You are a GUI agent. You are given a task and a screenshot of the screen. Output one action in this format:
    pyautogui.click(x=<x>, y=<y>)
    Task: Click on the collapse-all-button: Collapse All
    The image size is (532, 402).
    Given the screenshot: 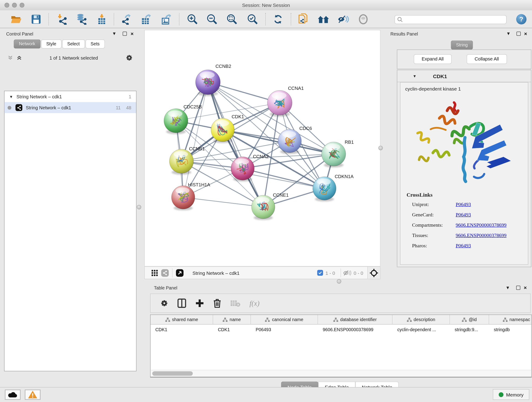 What is the action you would take?
    pyautogui.click(x=487, y=59)
    